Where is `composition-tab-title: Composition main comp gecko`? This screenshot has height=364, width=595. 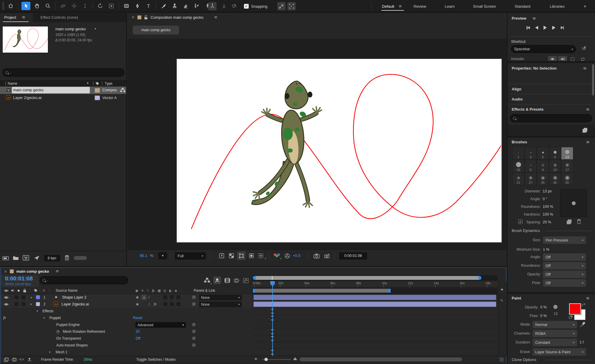 composition-tab-title: Composition main comp gecko is located at coordinates (177, 17).